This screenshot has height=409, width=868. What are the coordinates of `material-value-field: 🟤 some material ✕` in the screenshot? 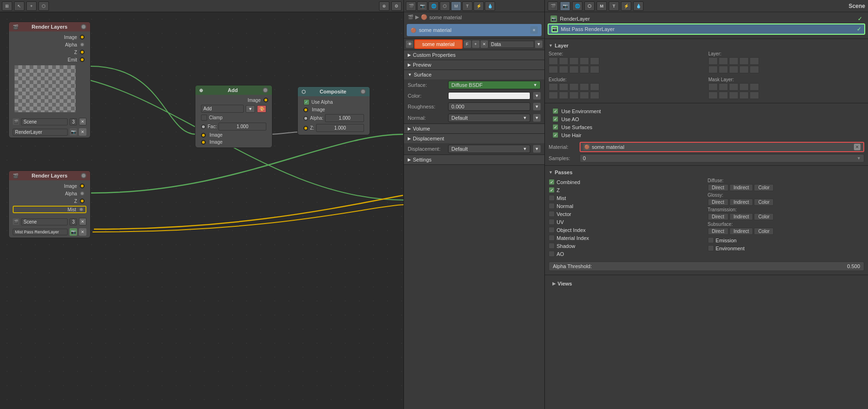 It's located at (722, 147).